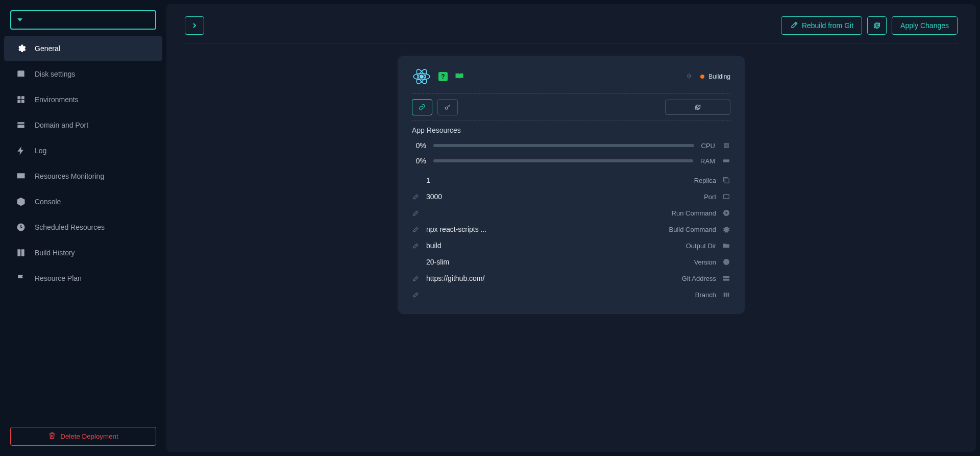 The width and height of the screenshot is (980, 456). Describe the element at coordinates (705, 295) in the screenshot. I see `branch-label: Branch` at that location.